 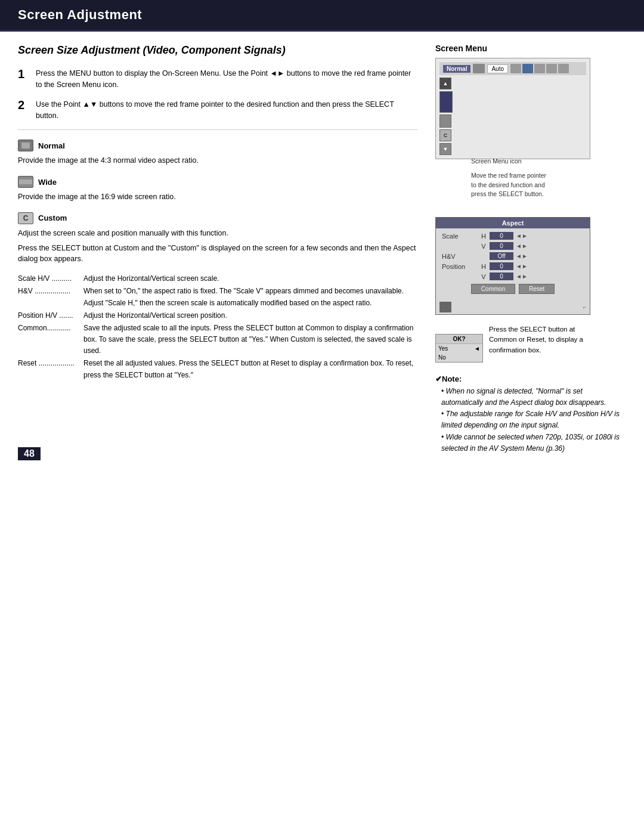 What do you see at coordinates (250, 369) in the screenshot?
I see `detail-val-reset: Reset the all adjusted values. Press the…` at bounding box center [250, 369].